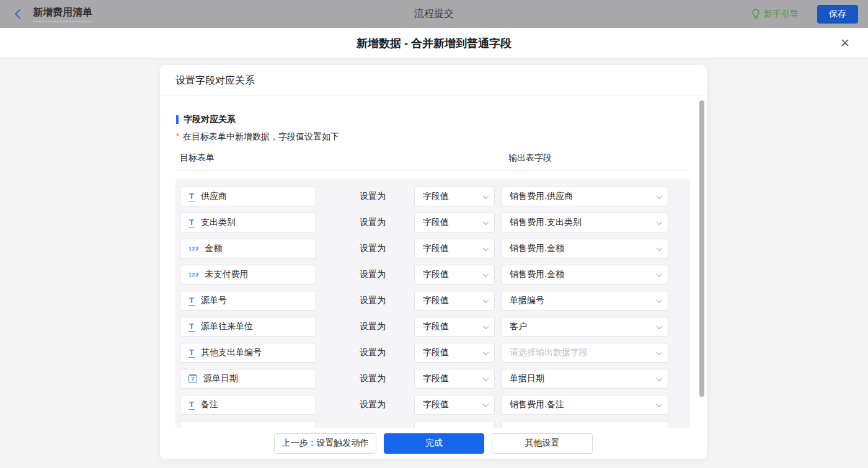 The height and width of the screenshot is (468, 868). What do you see at coordinates (231, 353) in the screenshot?
I see `target-field-label: 其他支出单编号` at bounding box center [231, 353].